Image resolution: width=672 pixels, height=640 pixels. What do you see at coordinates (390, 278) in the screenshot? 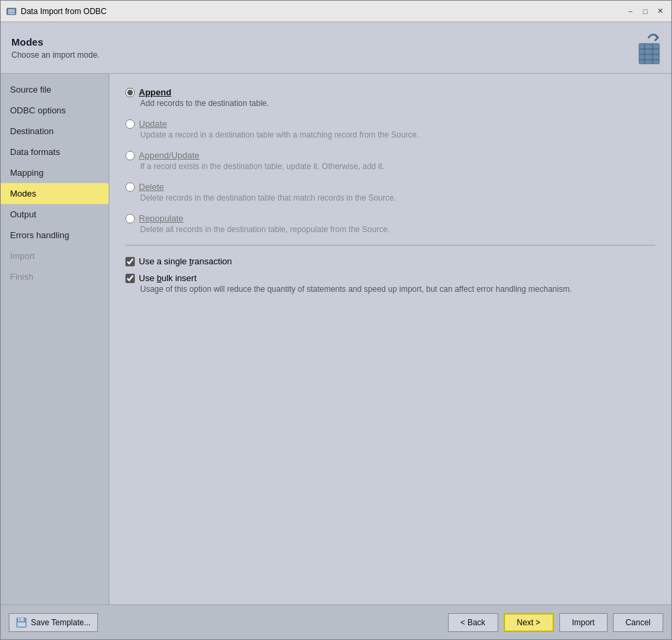
I see `bulk-insert-label: Use bulk insert` at bounding box center [390, 278].